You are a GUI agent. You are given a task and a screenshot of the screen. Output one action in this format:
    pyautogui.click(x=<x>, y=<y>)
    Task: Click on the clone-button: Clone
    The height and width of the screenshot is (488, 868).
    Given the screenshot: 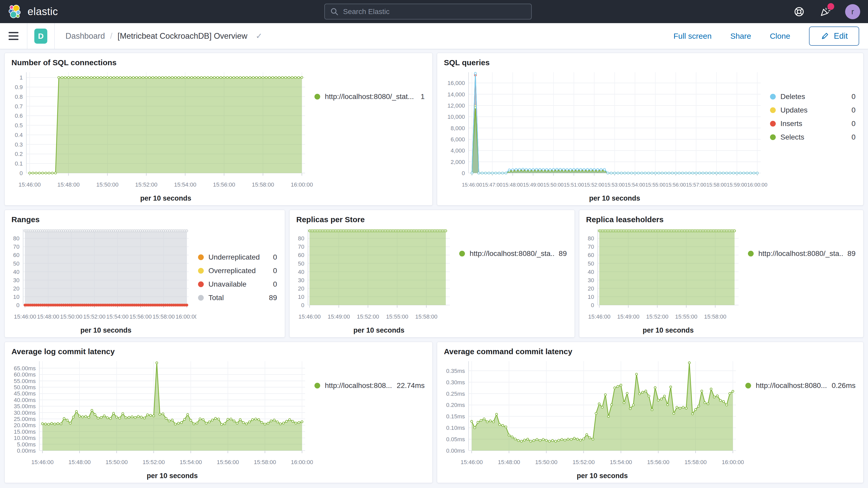 What is the action you would take?
    pyautogui.click(x=780, y=36)
    